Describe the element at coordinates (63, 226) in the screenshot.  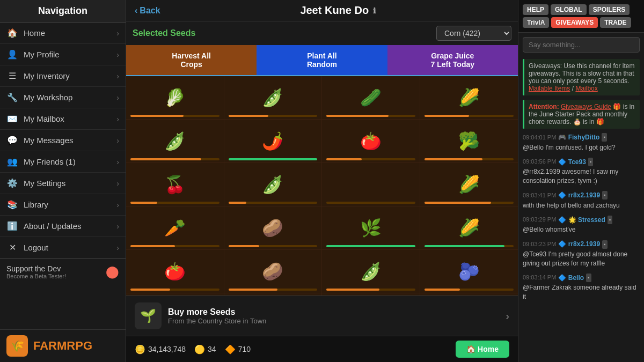
I see `sidebar-item-about: ℹ️ About / Updates ›` at that location.